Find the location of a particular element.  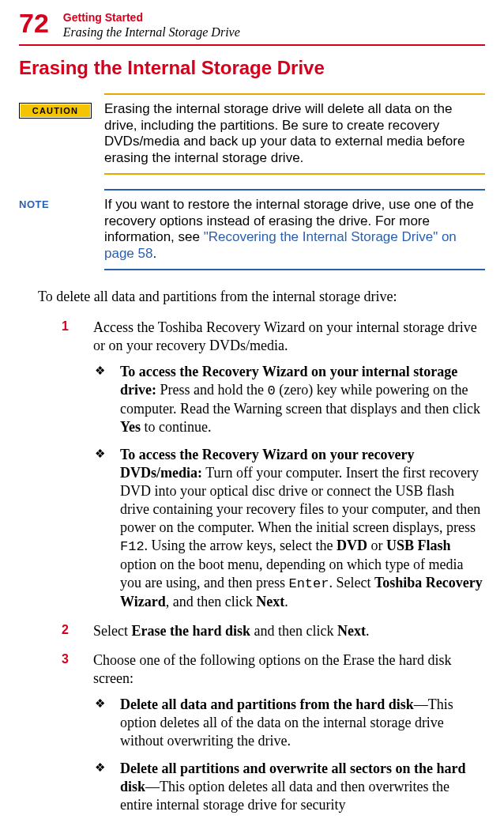

t: or is located at coordinates (377, 545).